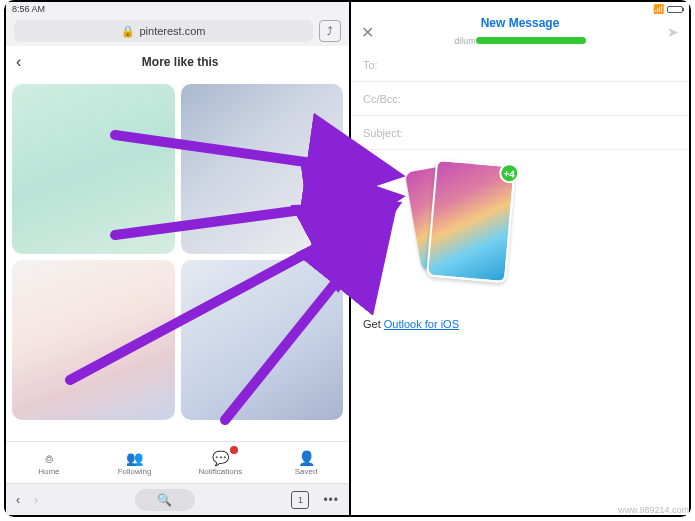  I want to click on signature-link: Outlook for iOS, so click(422, 324).